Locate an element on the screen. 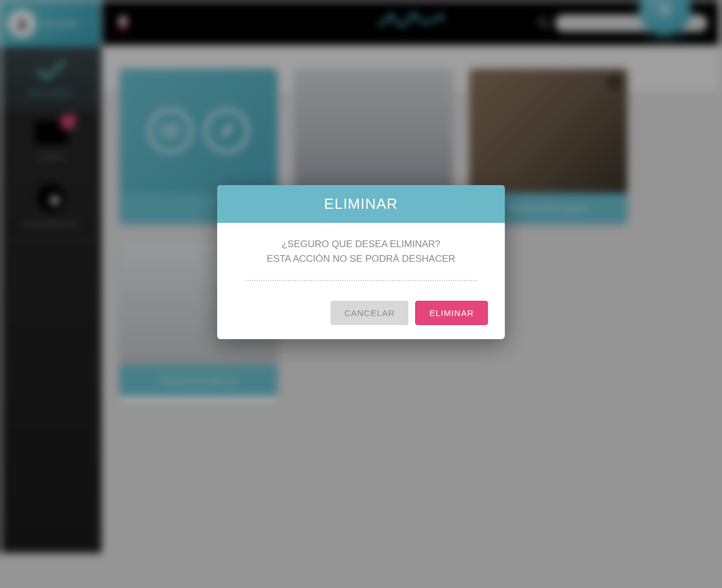 The image size is (722, 588). modal-message: ¿SEGURO QUE DESEA ELIMINAR? ESTA ACCIÓN … is located at coordinates (361, 252).